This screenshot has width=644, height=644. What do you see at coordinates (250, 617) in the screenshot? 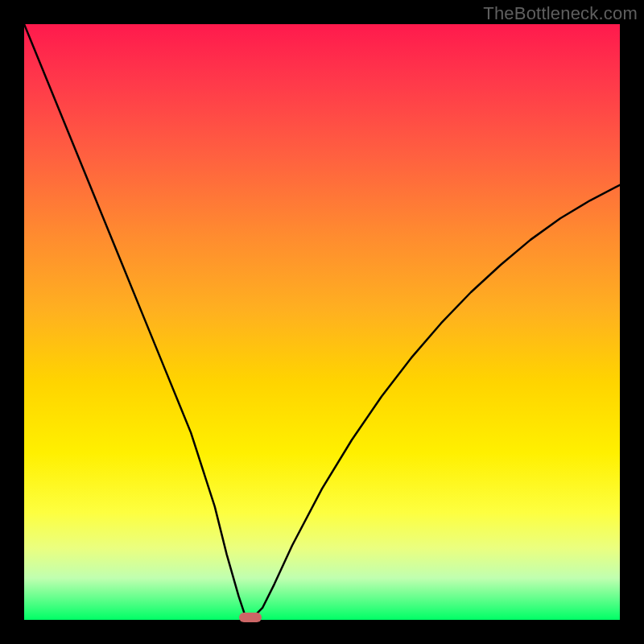
I see `bottleneck-point-marker` at bounding box center [250, 617].